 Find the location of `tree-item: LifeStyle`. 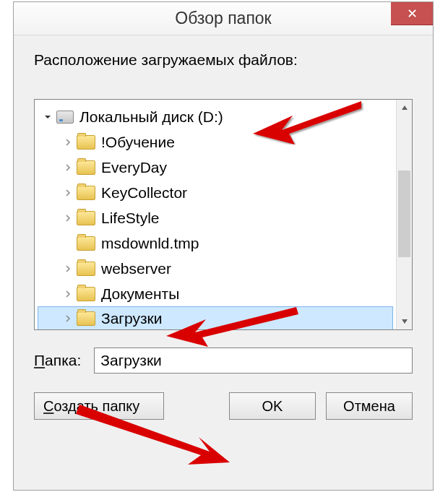

tree-item: LifeStyle is located at coordinates (215, 218).